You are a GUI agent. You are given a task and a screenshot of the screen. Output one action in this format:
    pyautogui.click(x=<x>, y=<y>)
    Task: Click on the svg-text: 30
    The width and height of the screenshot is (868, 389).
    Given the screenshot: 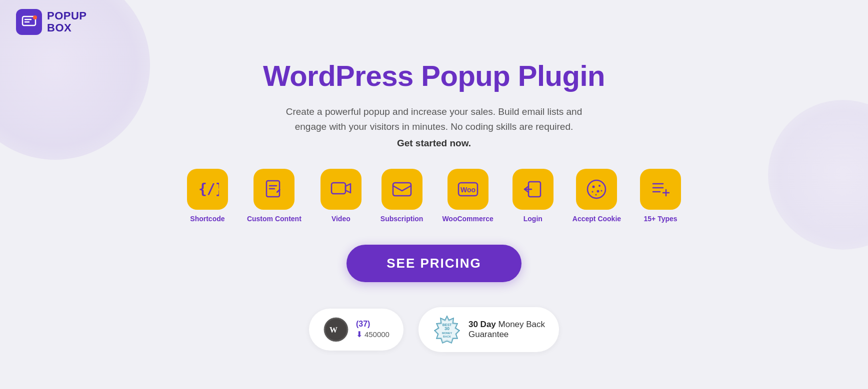 What is the action you would take?
    pyautogui.click(x=447, y=329)
    